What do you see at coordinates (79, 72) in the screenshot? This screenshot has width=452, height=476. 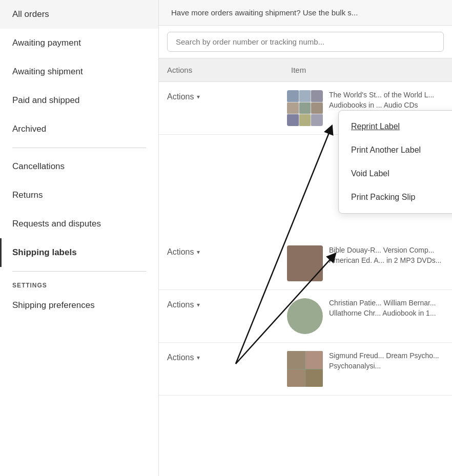 I see `sidebar-item-awaiting-shipment: Awaiting shipment` at bounding box center [79, 72].